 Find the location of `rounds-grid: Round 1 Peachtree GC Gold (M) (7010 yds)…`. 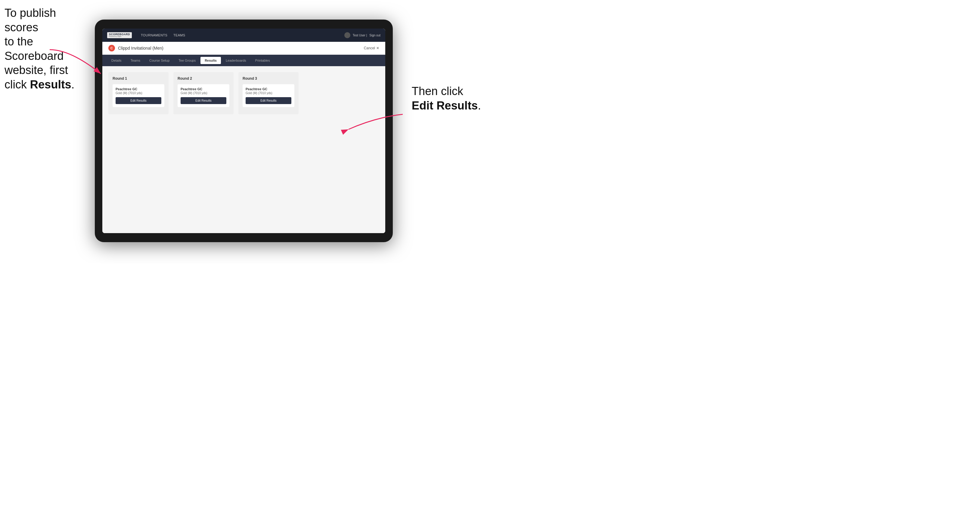

rounds-grid: Round 1 Peachtree GC Gold (M) (7010 yds)… is located at coordinates (244, 94).